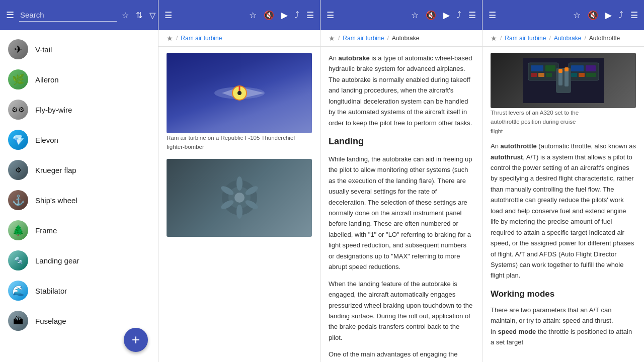 The height and width of the screenshot is (362, 644). Describe the element at coordinates (56, 200) in the screenshot. I see `sidebar-item-label: Ship's wheel` at that location.